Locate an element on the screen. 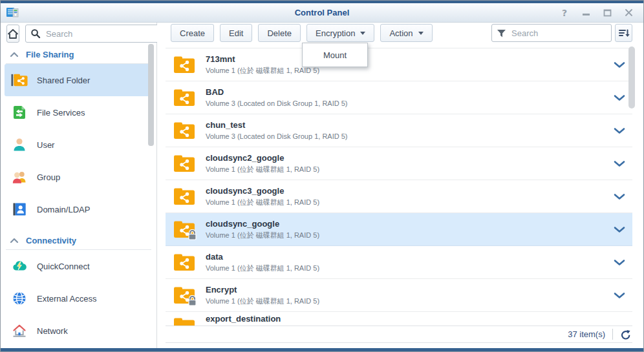 The width and height of the screenshot is (644, 352). table-row: cloudsync3_googleVolume 1 (位於 磁碟群組 1, RA… is located at coordinates (399, 196).